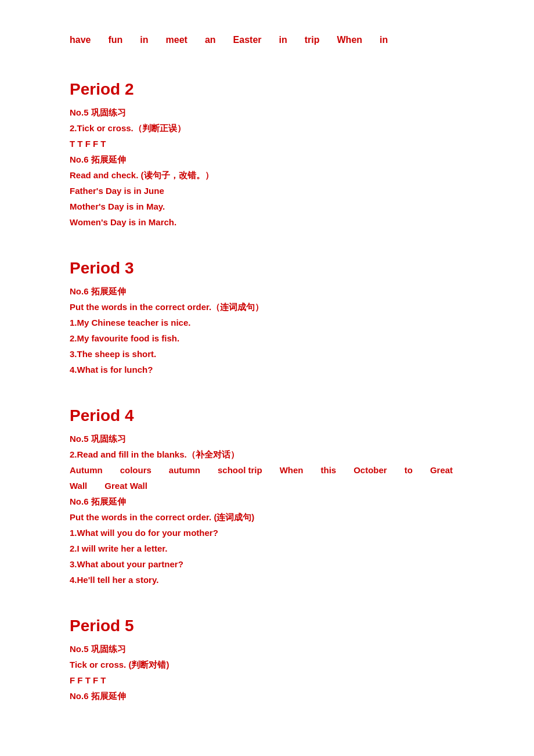  I want to click on period4-after2: 1.What will you do for your mother?, so click(267, 533).